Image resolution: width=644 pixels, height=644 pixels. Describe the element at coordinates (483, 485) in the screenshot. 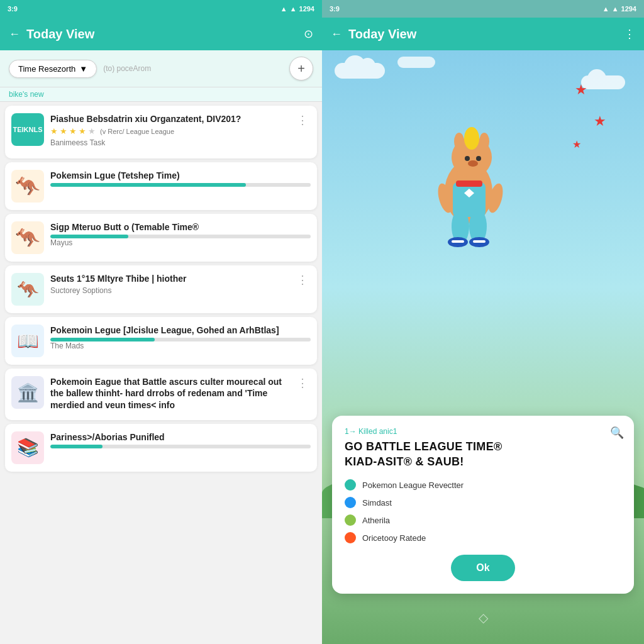

I see `dialog-list-item: Pokemon League Revectter` at that location.